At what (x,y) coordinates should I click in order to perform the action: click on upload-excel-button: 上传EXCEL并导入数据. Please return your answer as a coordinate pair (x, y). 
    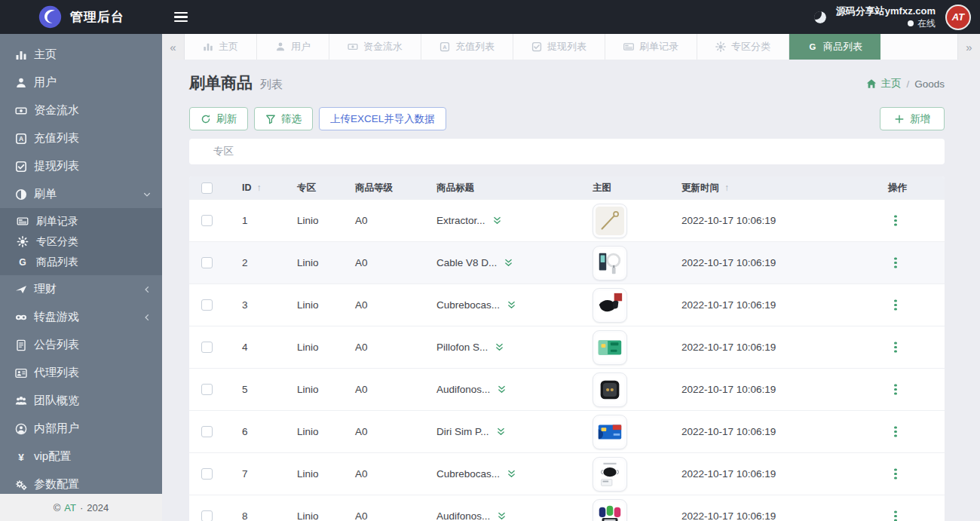
    Looking at the image, I should click on (383, 119).